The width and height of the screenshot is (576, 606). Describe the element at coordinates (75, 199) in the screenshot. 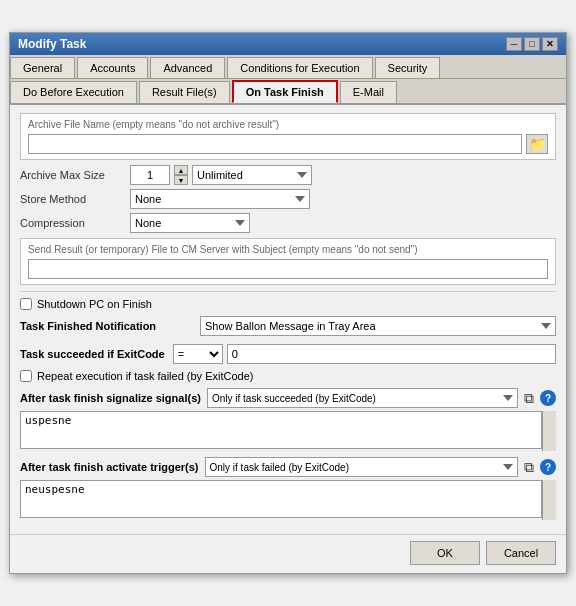

I see `store-method-label: Store Method` at that location.